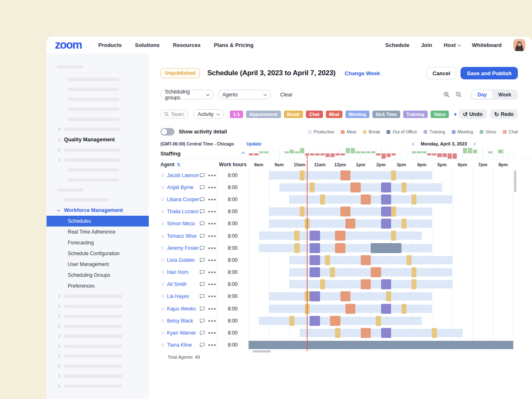 The width and height of the screenshot is (532, 399). I want to click on add-activity-chip-button: +, so click(455, 114).